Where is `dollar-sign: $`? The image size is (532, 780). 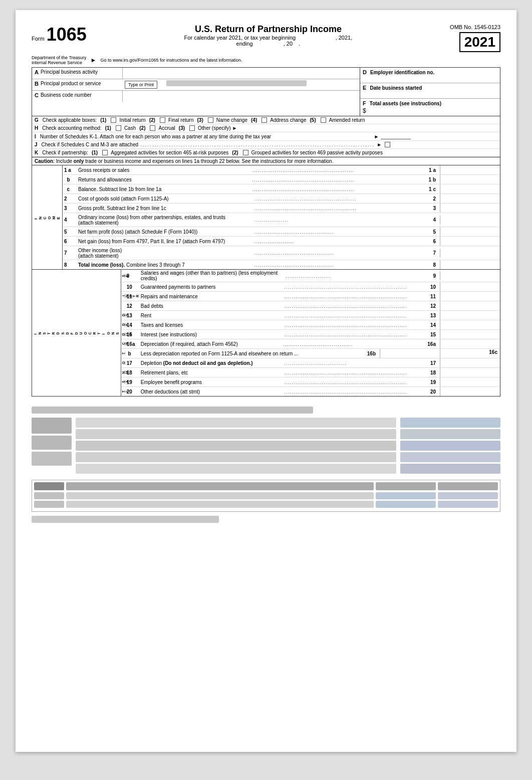 dollar-sign: $ is located at coordinates (365, 111).